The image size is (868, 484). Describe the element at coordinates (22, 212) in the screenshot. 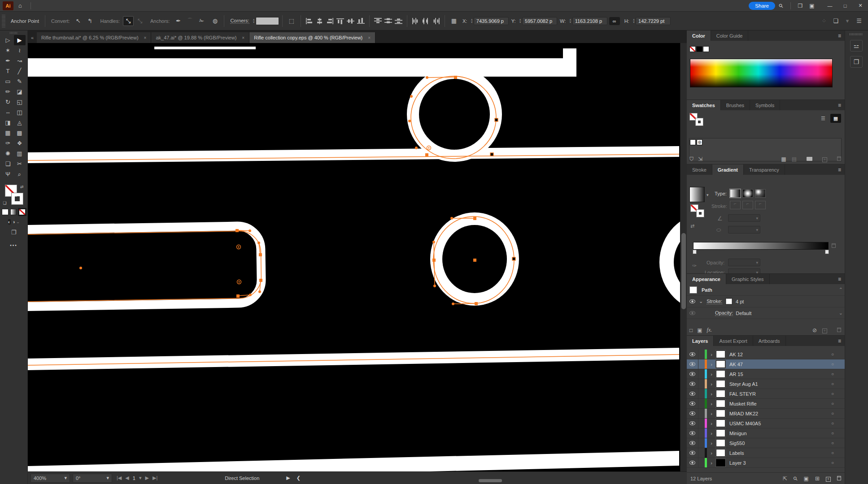

I see `none-mode-button` at that location.